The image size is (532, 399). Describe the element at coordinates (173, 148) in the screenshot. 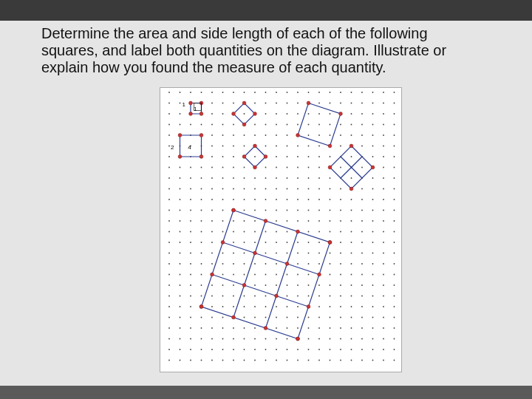

I see `svg-text: 2` at that location.